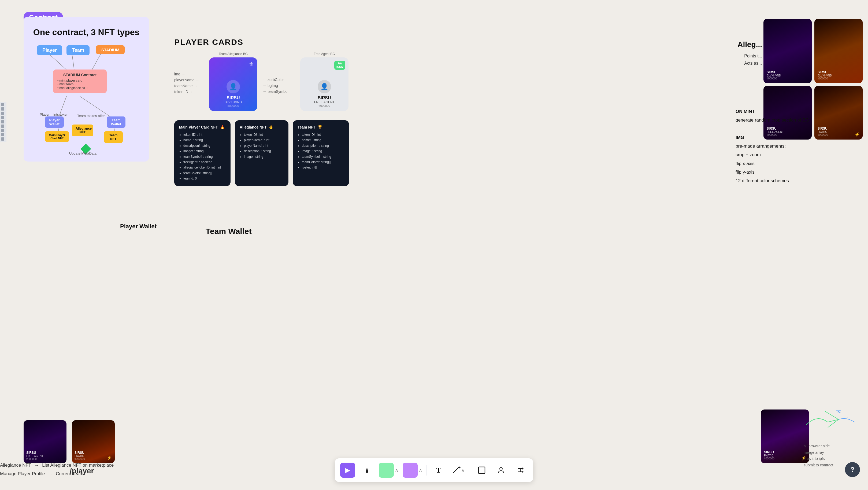  Describe the element at coordinates (772, 146) in the screenshot. I see `img-premade: pre-made arrangements:` at that location.